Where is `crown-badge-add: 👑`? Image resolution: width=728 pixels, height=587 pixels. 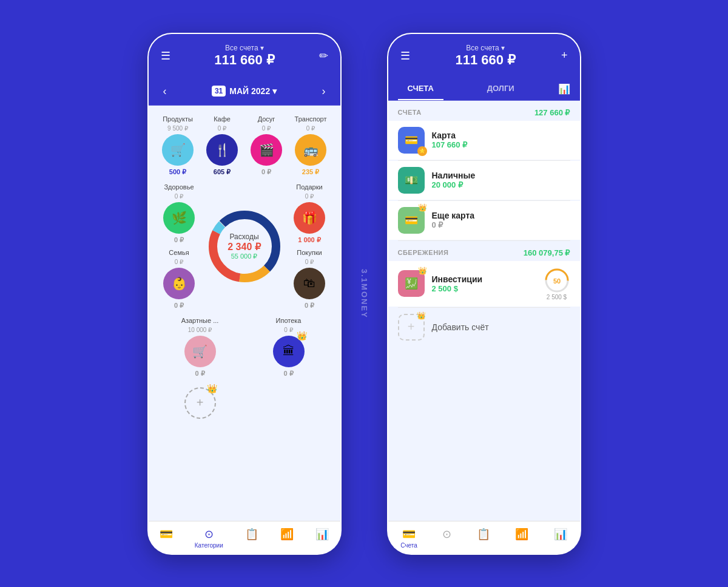
crown-badge-add: 👑 is located at coordinates (421, 316).